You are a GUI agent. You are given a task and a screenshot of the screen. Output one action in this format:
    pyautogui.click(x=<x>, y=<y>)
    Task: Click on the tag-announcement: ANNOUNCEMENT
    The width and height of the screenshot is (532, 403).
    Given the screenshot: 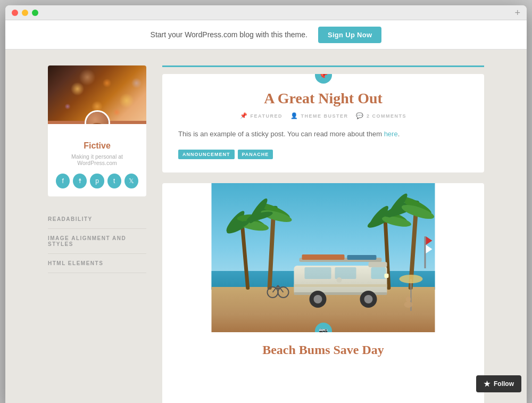 What is the action you would take?
    pyautogui.click(x=206, y=154)
    